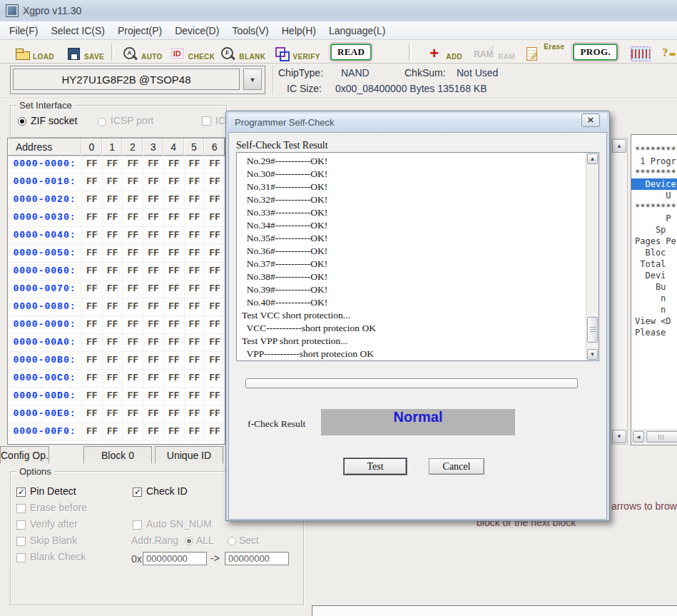 The height and width of the screenshot is (616, 677). I want to click on log-line: Bu, so click(656, 287).